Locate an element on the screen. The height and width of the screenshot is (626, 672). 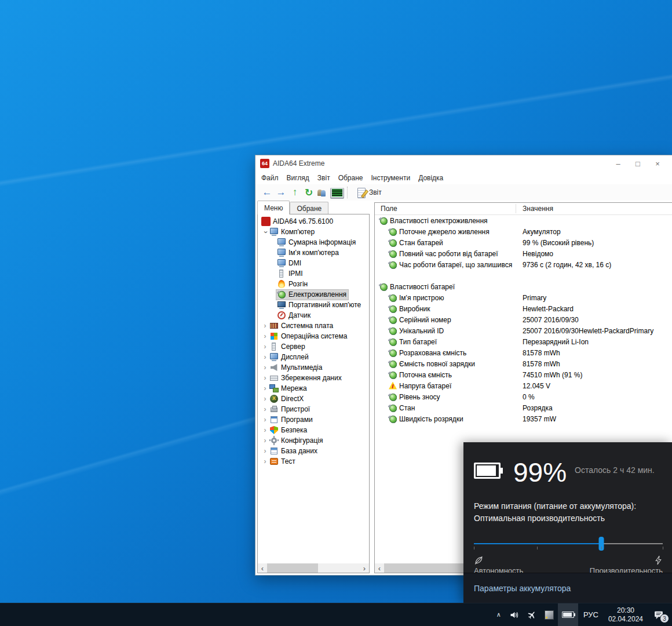
tray-app-icon is located at coordinates (549, 614).